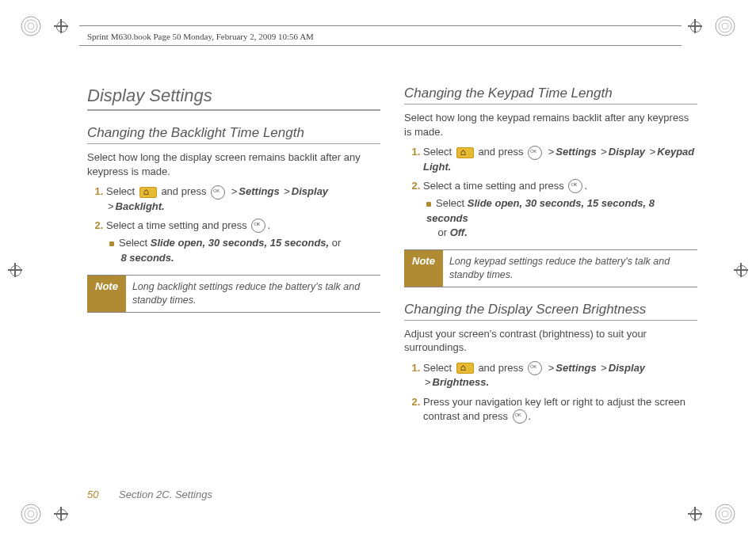 This screenshot has height=540, width=756. I want to click on step-item: Select and press >Settings >Display >Key…, so click(560, 160).